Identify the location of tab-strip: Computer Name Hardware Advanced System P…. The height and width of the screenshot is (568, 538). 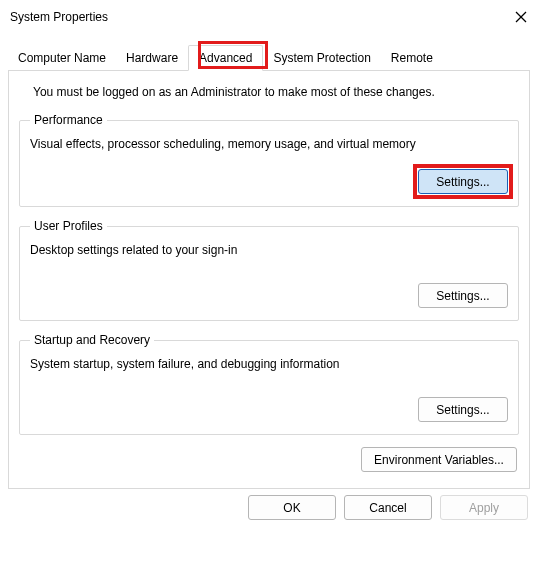
(269, 57).